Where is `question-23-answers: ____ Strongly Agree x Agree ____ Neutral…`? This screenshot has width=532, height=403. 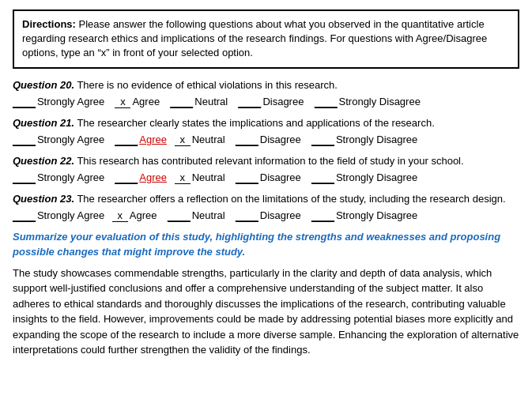
question-23-answers: ____ Strongly Agree x Agree ____ Neutral… is located at coordinates (266, 216).